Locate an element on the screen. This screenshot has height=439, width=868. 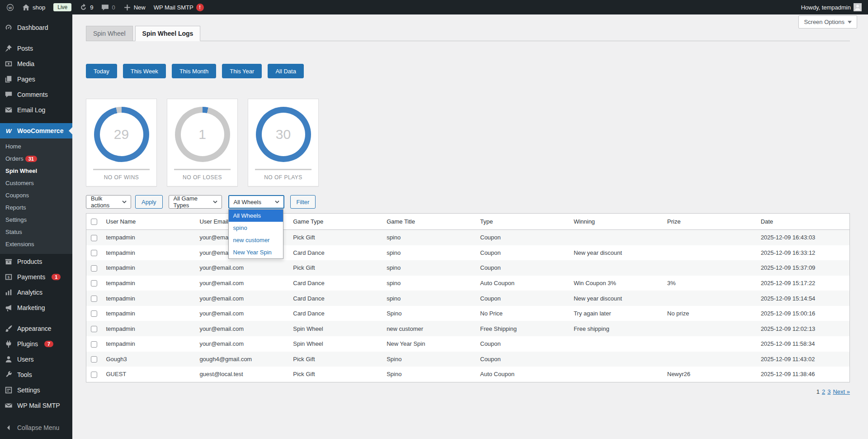
payments-count-badge: 1 is located at coordinates (56, 277).